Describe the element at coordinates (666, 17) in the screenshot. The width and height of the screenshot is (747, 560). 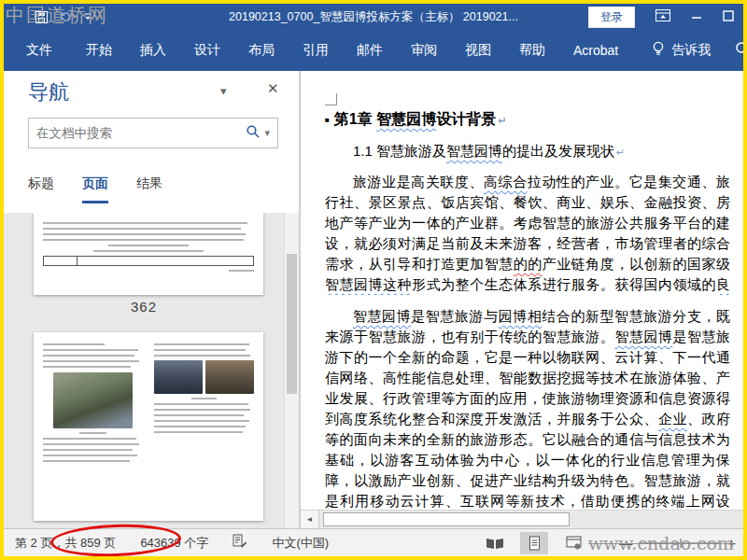
I see `title-bar-controls: 登录` at that location.